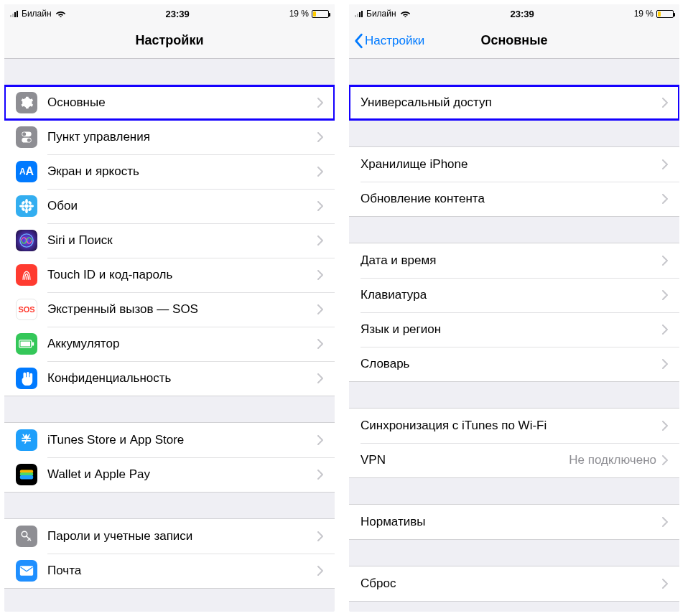 Image resolution: width=693 pixels, height=616 pixels. What do you see at coordinates (511, 261) in the screenshot?
I see `row-label: Дата и время` at bounding box center [511, 261].